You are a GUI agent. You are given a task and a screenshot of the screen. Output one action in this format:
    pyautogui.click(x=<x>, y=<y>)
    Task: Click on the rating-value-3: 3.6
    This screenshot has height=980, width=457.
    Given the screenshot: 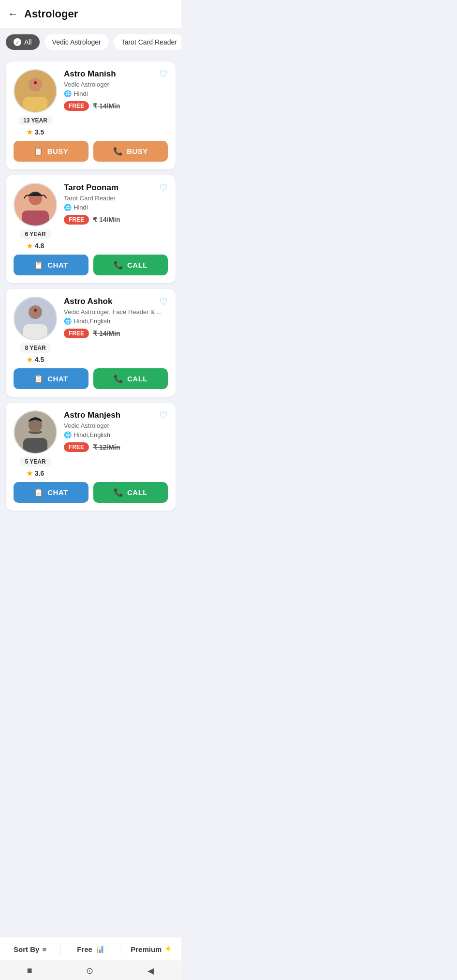 What is the action you would take?
    pyautogui.click(x=40, y=473)
    